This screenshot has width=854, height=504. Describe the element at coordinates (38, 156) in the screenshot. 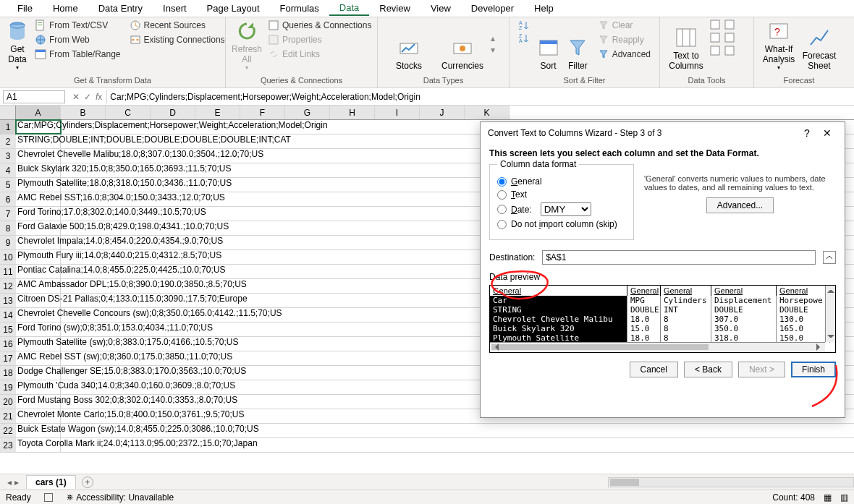

I see `cell: Chevrolet Chevelle Malibu;18.0;8;307.0;1…` at that location.